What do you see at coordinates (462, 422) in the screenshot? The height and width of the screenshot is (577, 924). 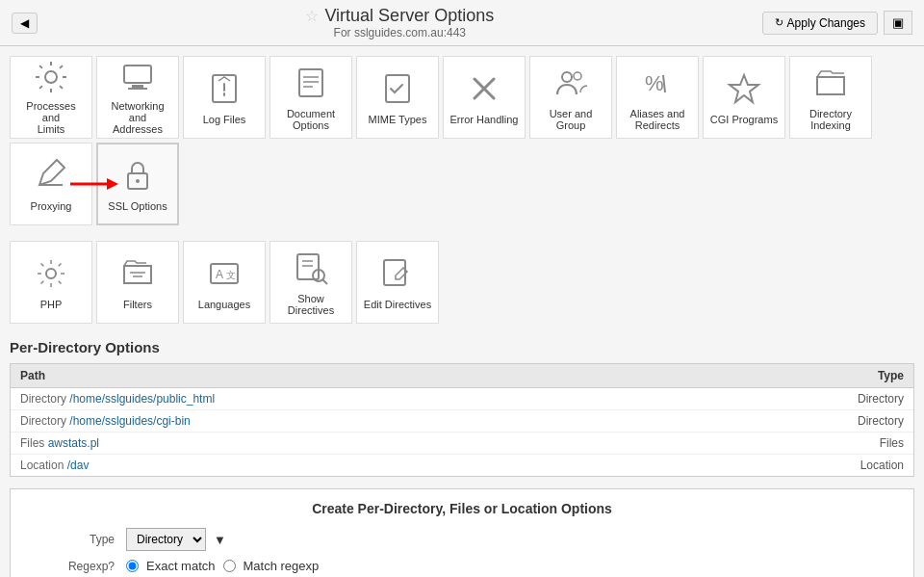 I see `table-row: Directory /home/sslguides/cgi-bin Direct…` at bounding box center [462, 422].